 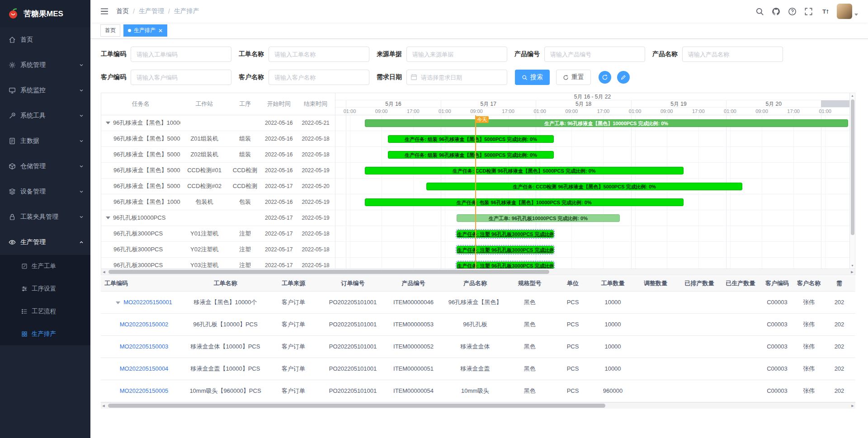 I want to click on edit-circle-button, so click(x=623, y=77).